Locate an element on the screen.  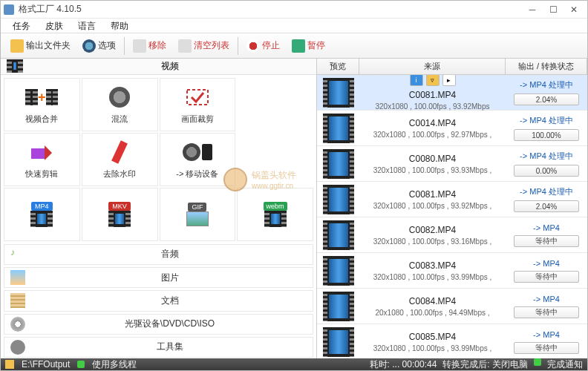
disc-icon is located at coordinates (18, 324).